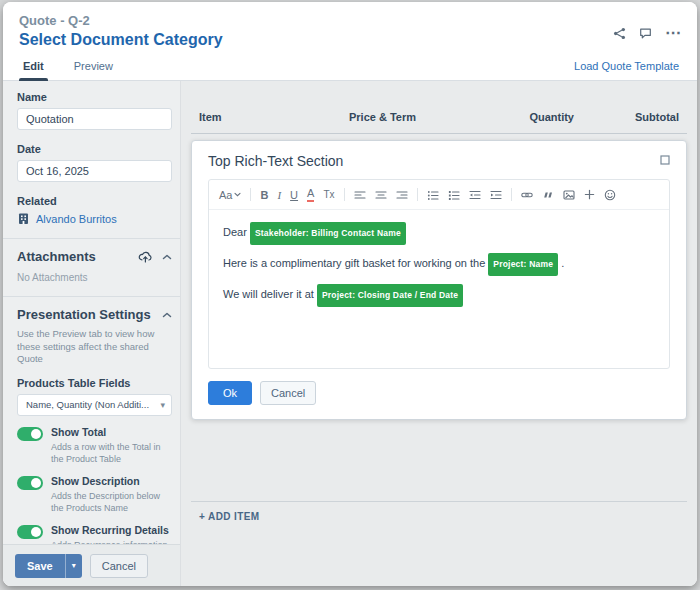 The width and height of the screenshot is (700, 590). Describe the element at coordinates (433, 195) in the screenshot. I see `bullet-list-icon` at that location.